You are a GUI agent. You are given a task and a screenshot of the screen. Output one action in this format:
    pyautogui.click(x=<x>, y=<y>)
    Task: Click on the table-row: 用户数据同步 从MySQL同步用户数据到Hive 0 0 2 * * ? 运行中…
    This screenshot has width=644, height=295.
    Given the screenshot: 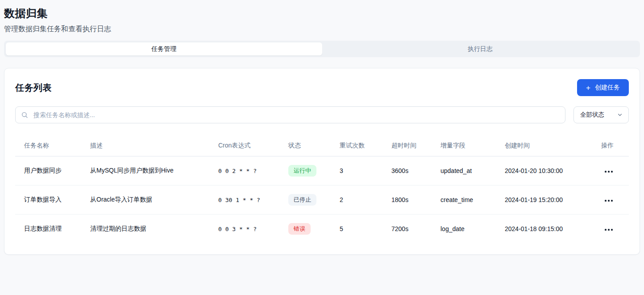 What is the action you would take?
    pyautogui.click(x=322, y=171)
    